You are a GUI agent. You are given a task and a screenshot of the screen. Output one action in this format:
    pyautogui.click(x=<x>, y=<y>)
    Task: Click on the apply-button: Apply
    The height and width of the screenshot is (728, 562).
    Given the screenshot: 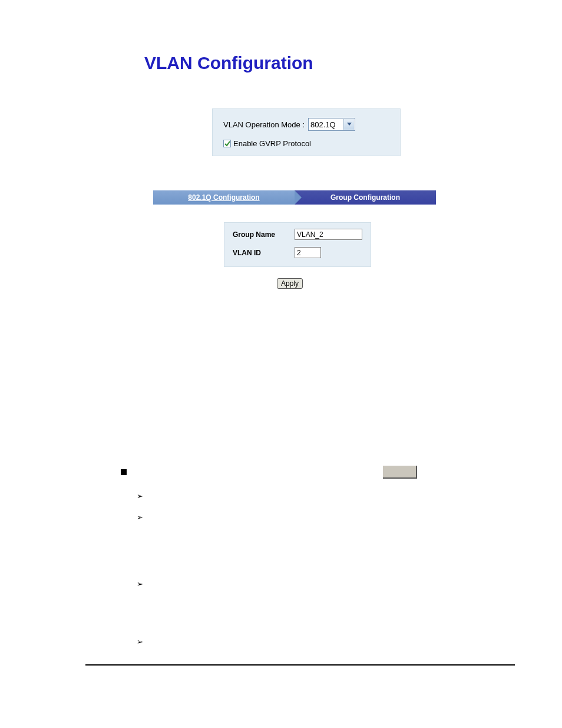 What is the action you would take?
    pyautogui.click(x=290, y=284)
    